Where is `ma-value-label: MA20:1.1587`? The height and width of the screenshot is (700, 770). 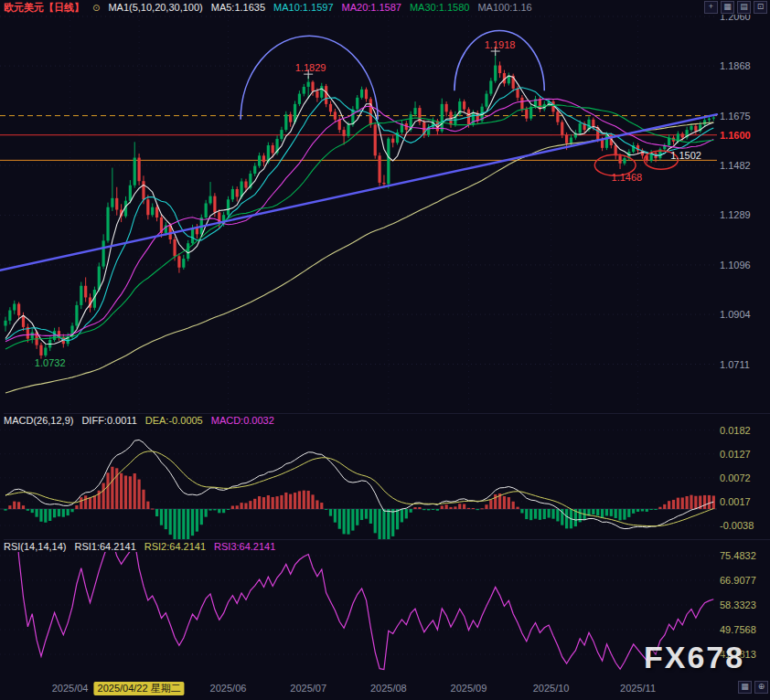
ma-value-label: MA20:1.1587 is located at coordinates (371, 7).